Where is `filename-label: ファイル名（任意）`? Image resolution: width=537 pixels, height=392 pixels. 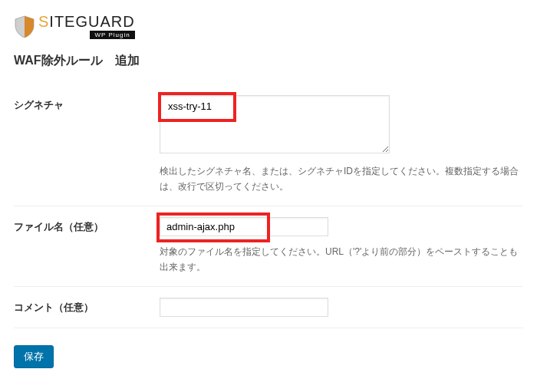
filename-label: ファイル名（任意） is located at coordinates (87, 226).